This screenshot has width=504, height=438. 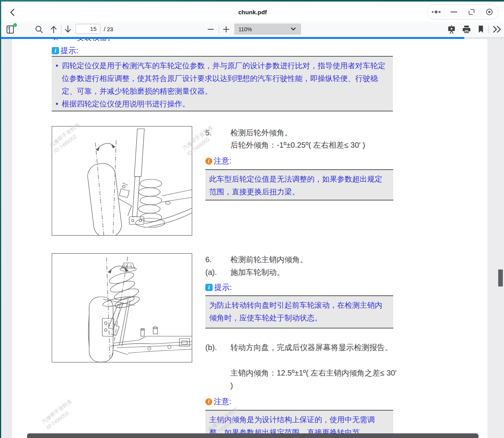 What do you see at coordinates (218, 348) in the screenshot?
I see `step-6b-number: (b).` at bounding box center [218, 348].